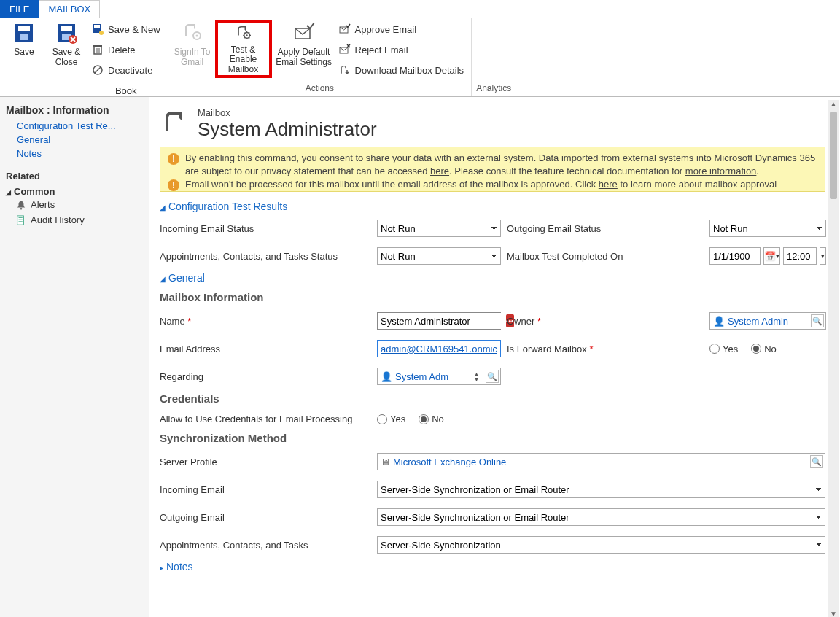 The width and height of the screenshot is (840, 617). Describe the element at coordinates (24, 33) in the screenshot. I see `save-icon` at that location.